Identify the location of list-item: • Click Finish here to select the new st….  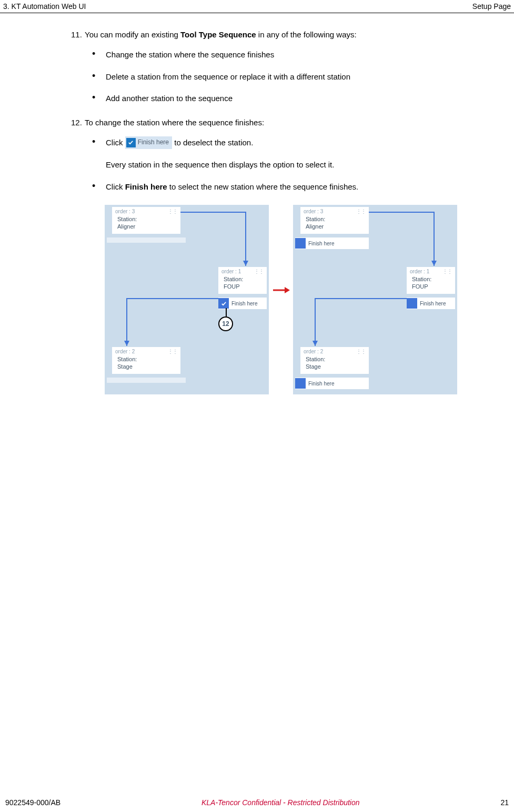
(287, 187).